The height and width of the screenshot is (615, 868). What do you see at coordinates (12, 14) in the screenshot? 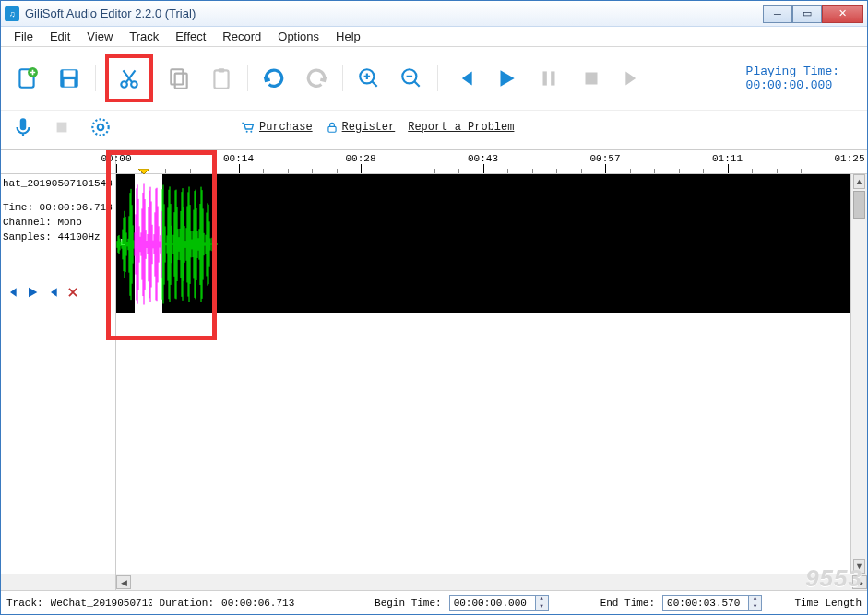
I see `app-icon: ♫` at bounding box center [12, 14].